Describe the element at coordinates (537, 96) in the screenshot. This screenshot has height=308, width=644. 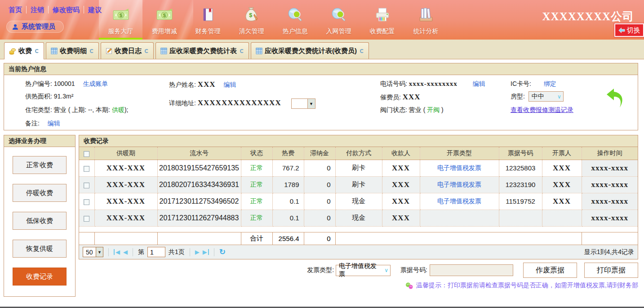
I see `room-type-field: 房型: 中中 ∨` at that location.